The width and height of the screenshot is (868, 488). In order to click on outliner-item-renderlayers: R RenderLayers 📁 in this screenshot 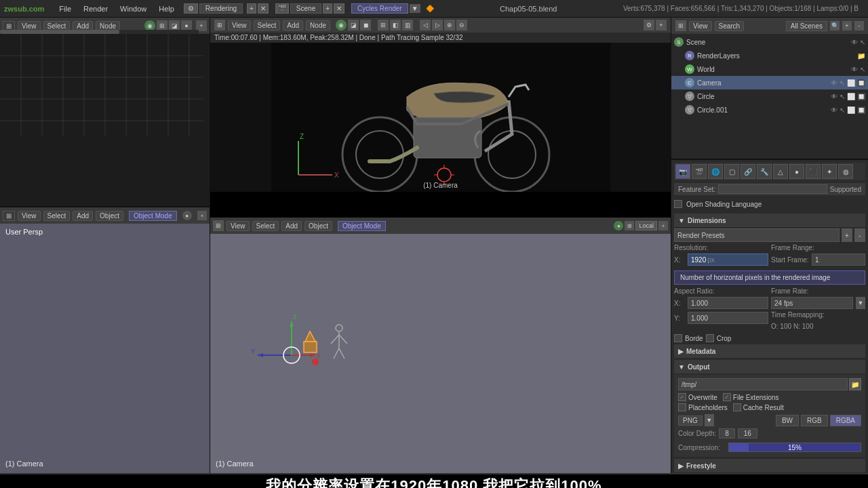, I will do `click(770, 56)`.